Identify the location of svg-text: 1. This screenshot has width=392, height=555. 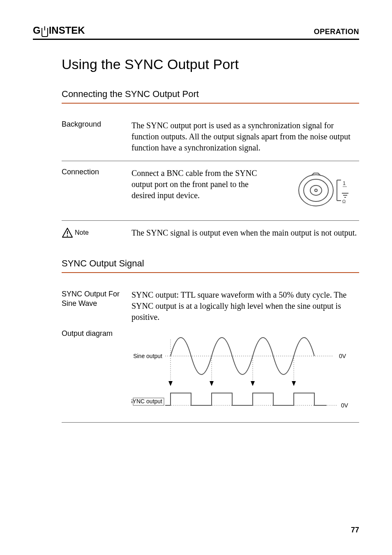
(344, 183).